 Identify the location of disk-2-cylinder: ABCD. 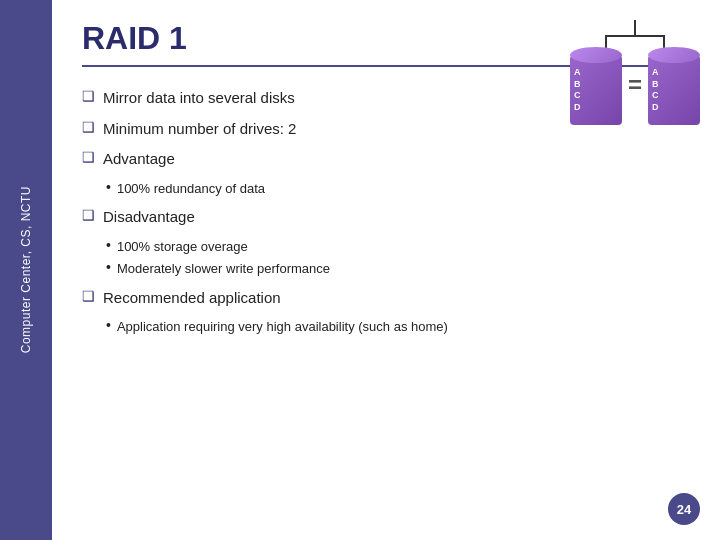
(674, 90).